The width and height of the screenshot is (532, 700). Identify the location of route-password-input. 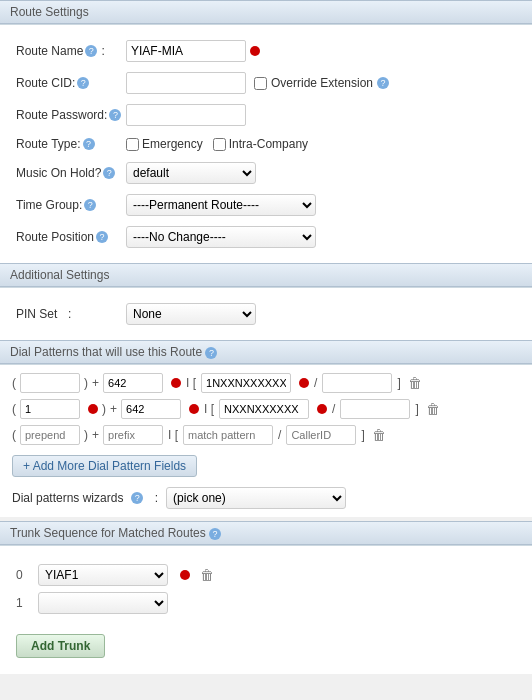
(186, 115).